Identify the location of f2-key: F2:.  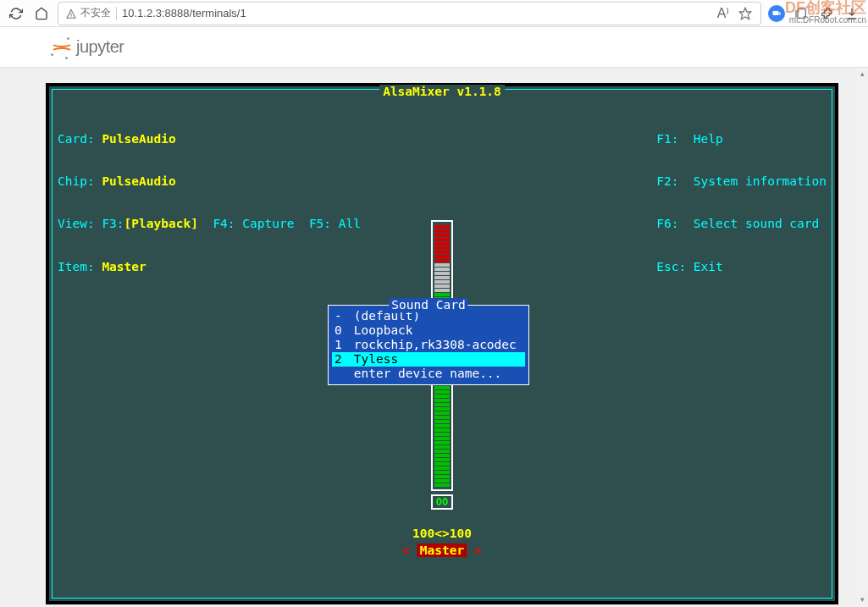
(667, 181).